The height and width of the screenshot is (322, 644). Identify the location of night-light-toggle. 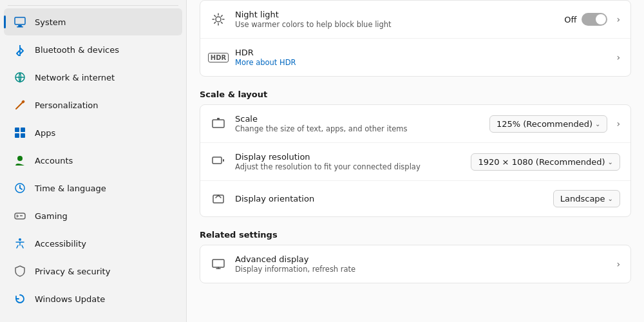
(594, 19).